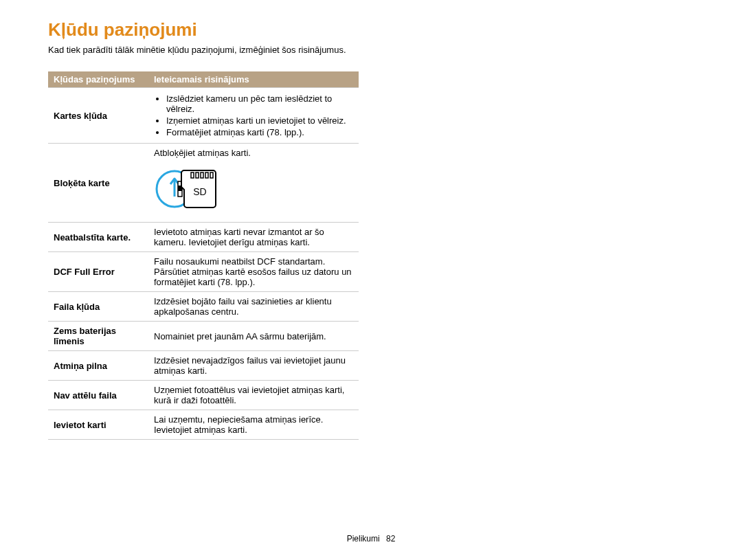  Describe the element at coordinates (98, 115) in the screenshot. I see `row-label: Kartes kļūda` at that location.